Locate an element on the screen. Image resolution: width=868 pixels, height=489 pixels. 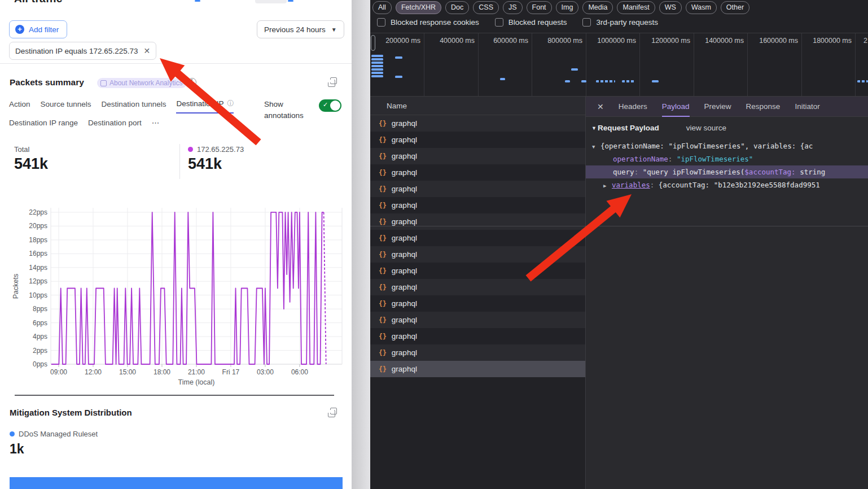
network-overview-waterfall: 200000 ms400000 ms600000 ms800000 ms1000… is located at coordinates (619, 64).